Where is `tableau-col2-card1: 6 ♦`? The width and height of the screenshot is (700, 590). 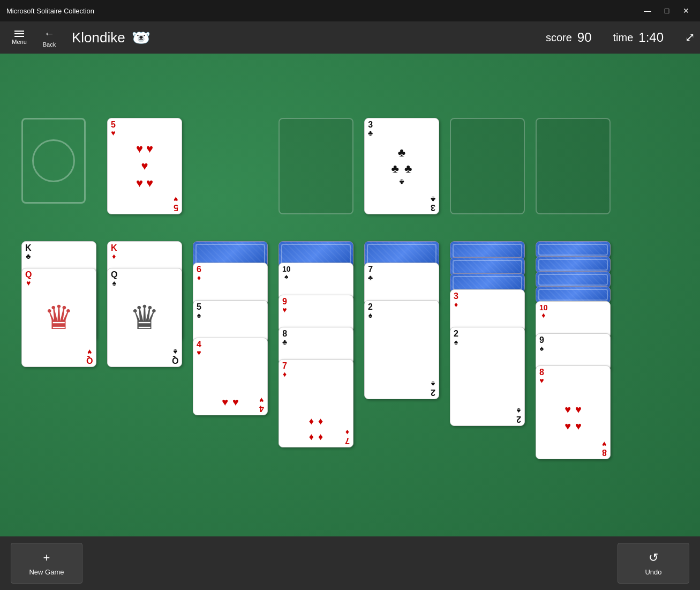 tableau-col2-card1: 6 ♦ is located at coordinates (230, 284).